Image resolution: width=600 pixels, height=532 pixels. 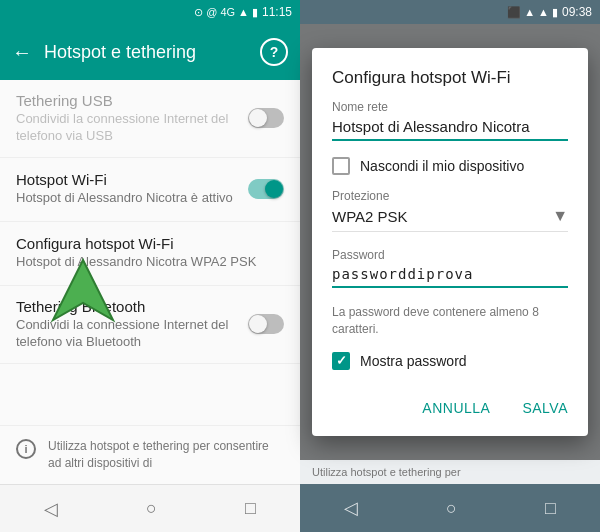 I want to click on protection-dropdown: WPA2 PSK ▼, so click(x=450, y=220).